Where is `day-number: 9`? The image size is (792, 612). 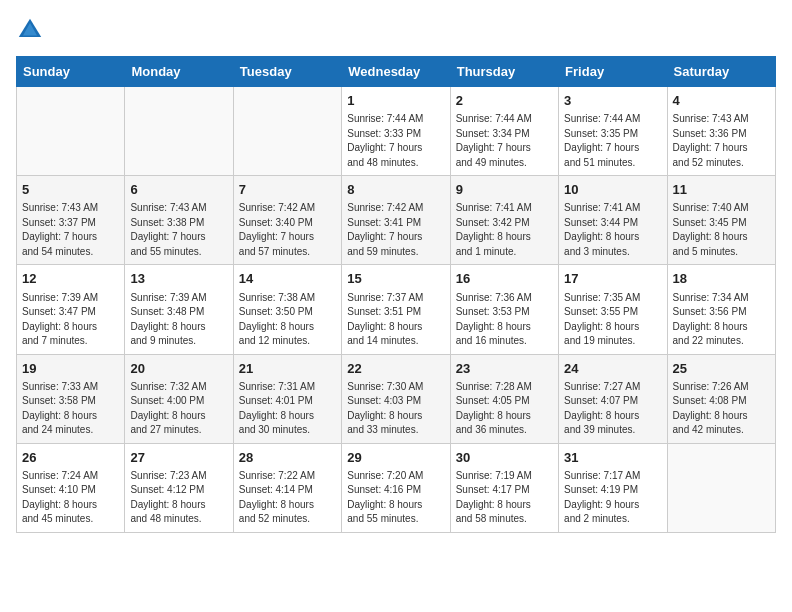
day-number: 9 is located at coordinates (504, 190).